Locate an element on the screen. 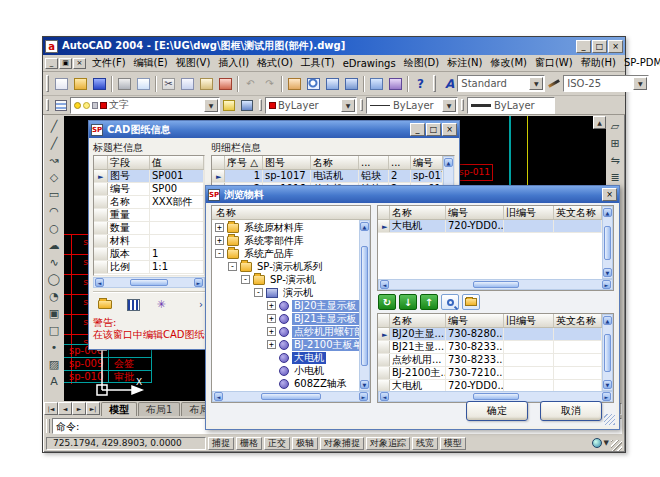 The width and height of the screenshot is (660, 477). open-icon is located at coordinates (80, 84).